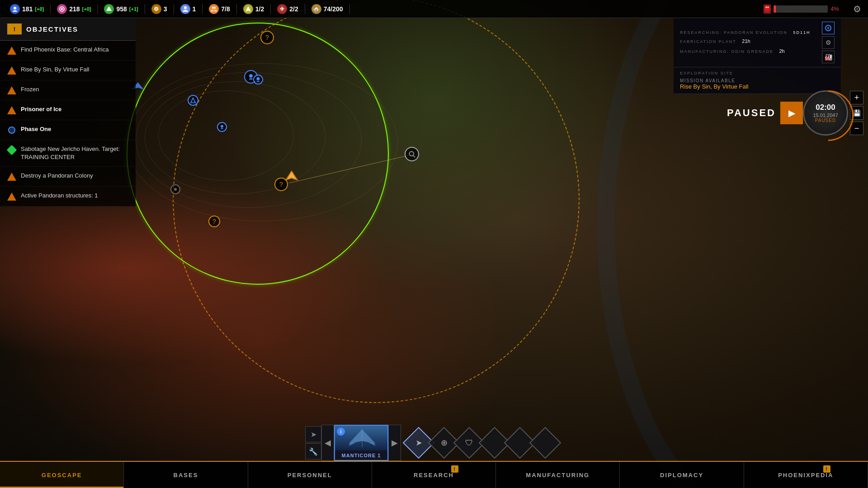  I want to click on objective-phase-one: Phase One, so click(68, 130).